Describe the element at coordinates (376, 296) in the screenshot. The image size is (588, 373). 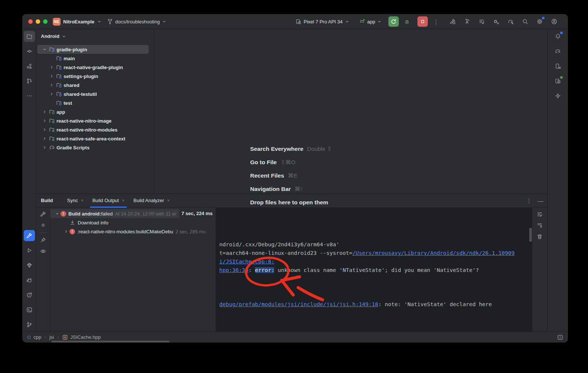
I see `console-line` at that location.